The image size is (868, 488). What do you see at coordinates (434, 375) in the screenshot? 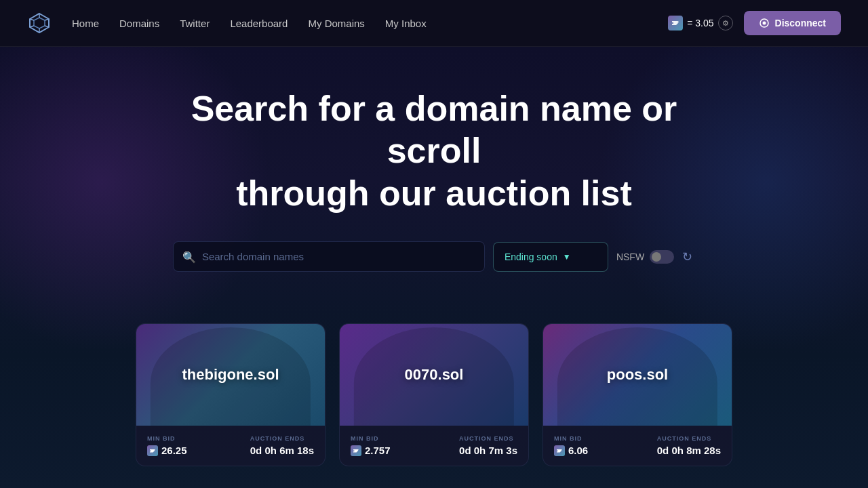
I see `card-image-2: 0070.sol` at bounding box center [434, 375].